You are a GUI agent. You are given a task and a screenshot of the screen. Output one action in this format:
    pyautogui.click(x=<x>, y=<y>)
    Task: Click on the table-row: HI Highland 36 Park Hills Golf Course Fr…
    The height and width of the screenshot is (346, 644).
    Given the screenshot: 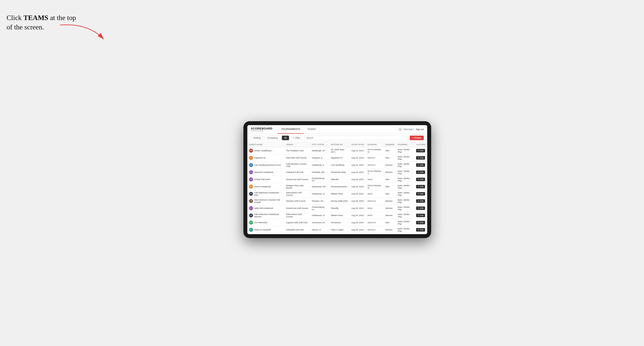 What is the action you would take?
    pyautogui.click(x=337, y=158)
    